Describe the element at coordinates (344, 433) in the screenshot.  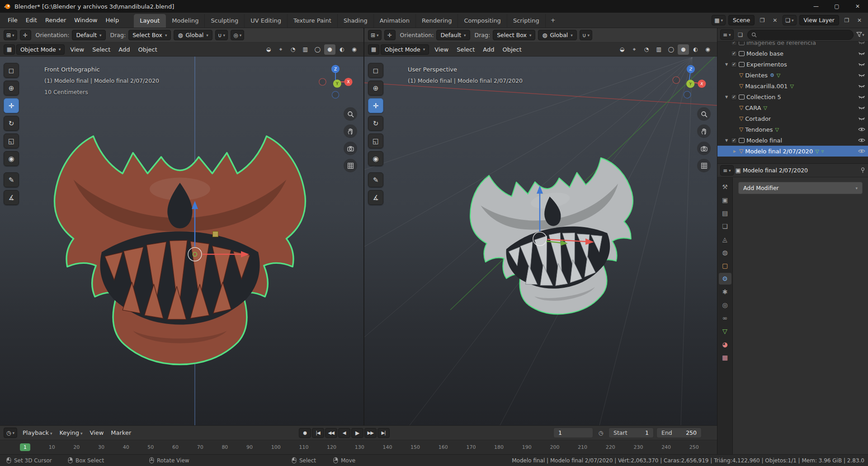
I see `play-reverse: ◀` at that location.